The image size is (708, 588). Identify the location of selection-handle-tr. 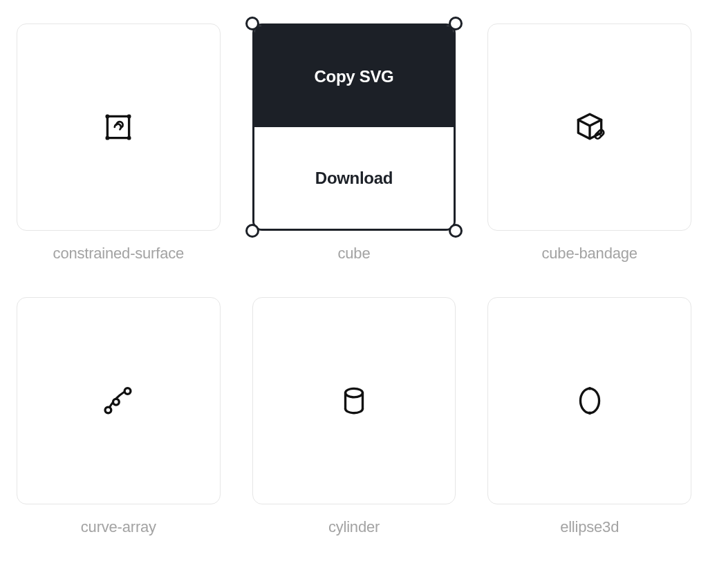
(456, 23).